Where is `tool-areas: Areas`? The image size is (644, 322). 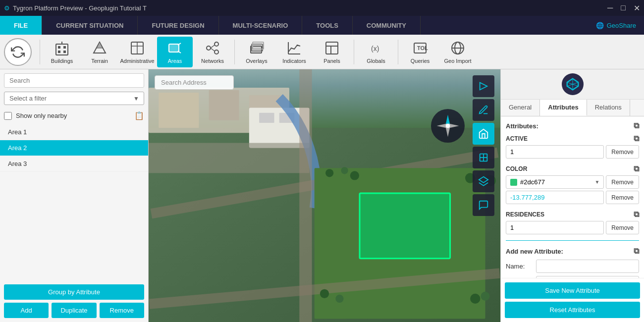
tool-areas: Areas is located at coordinates (175, 52).